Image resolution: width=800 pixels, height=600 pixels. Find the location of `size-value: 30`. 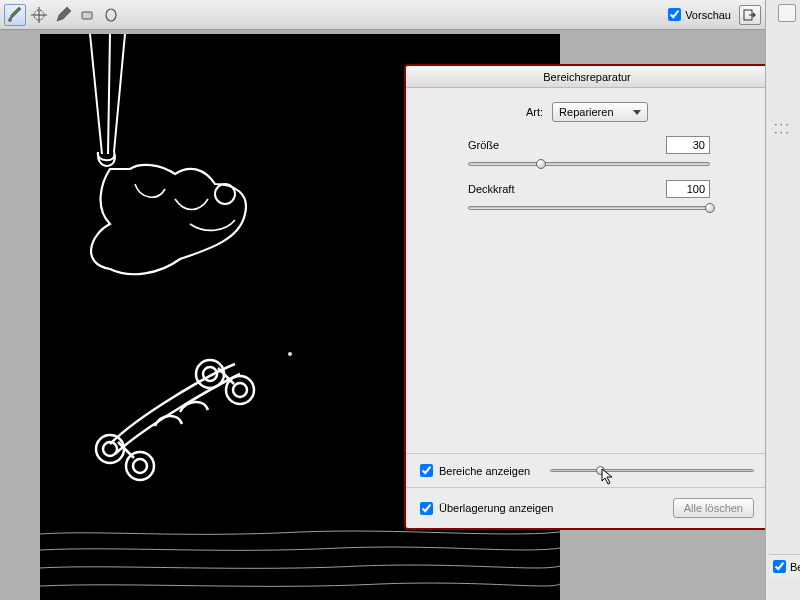

size-value: 30 is located at coordinates (688, 145).